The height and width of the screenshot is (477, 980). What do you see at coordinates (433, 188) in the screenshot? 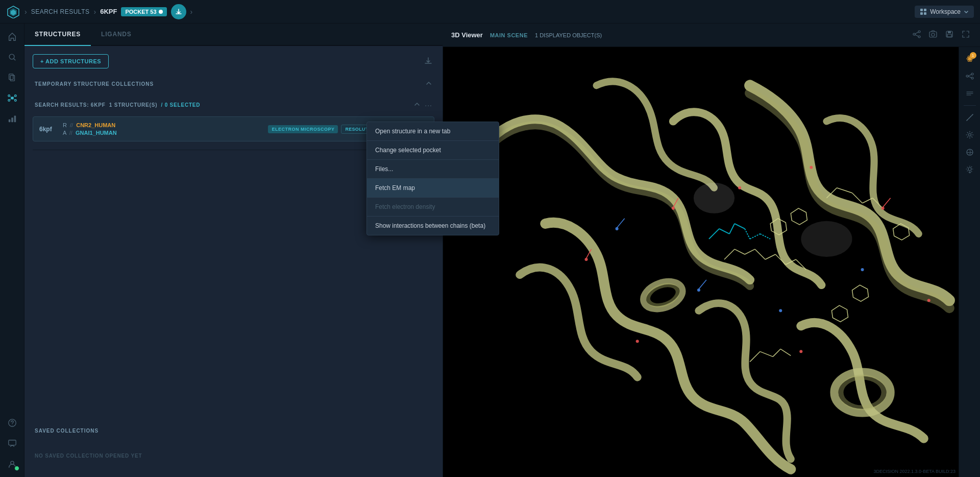
I see `context-menu-fetch-em: Fetch EM map` at bounding box center [433, 188].